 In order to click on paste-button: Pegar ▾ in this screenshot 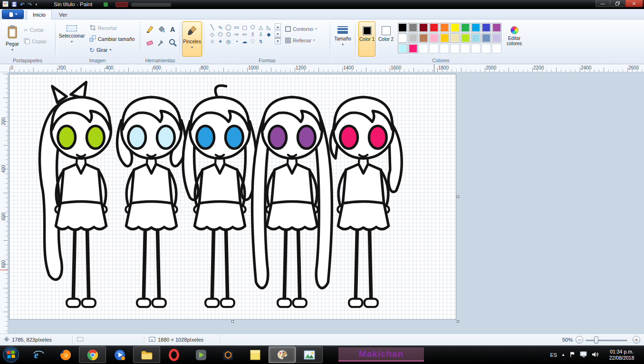, I will do `click(12, 39)`.